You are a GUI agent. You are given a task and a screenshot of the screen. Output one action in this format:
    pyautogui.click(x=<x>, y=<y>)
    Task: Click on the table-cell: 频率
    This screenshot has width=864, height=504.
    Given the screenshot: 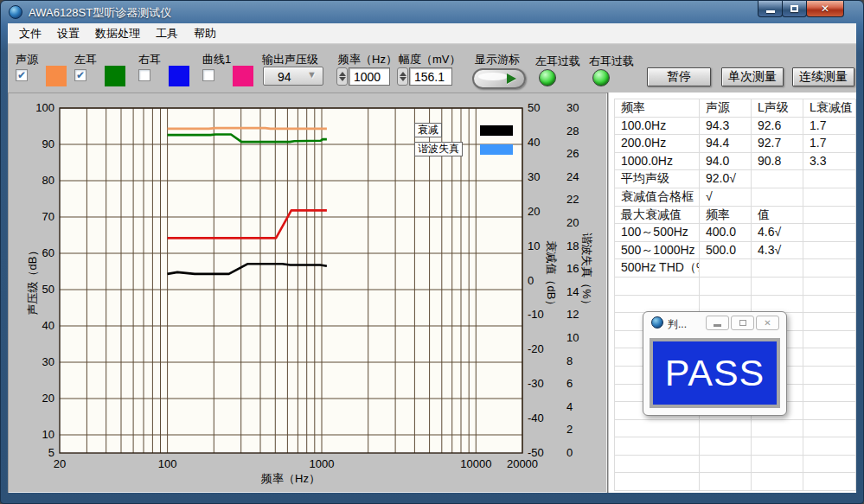 What is the action you would take?
    pyautogui.click(x=657, y=108)
    